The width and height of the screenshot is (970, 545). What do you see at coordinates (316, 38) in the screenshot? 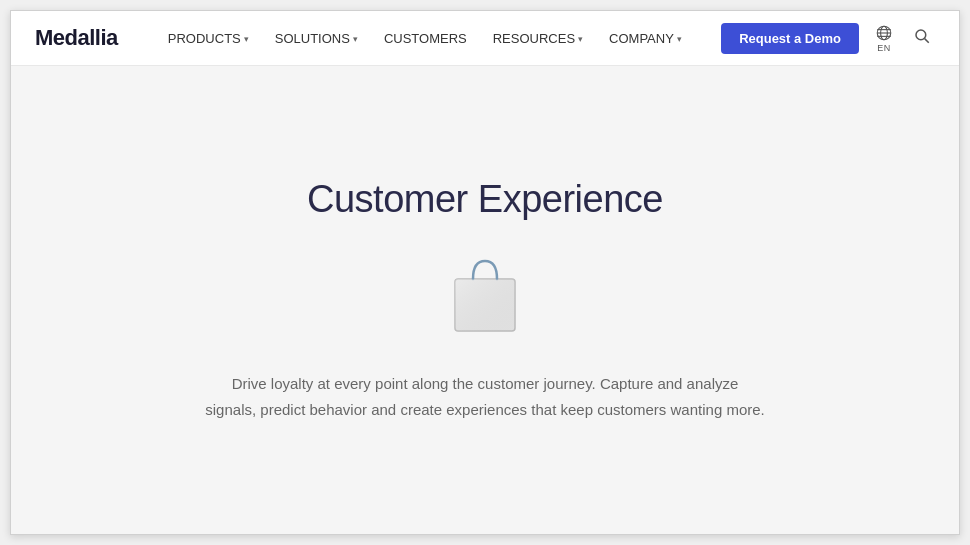
I see `nav-item-solutions: SOLUTIONS ▾` at bounding box center [316, 38].